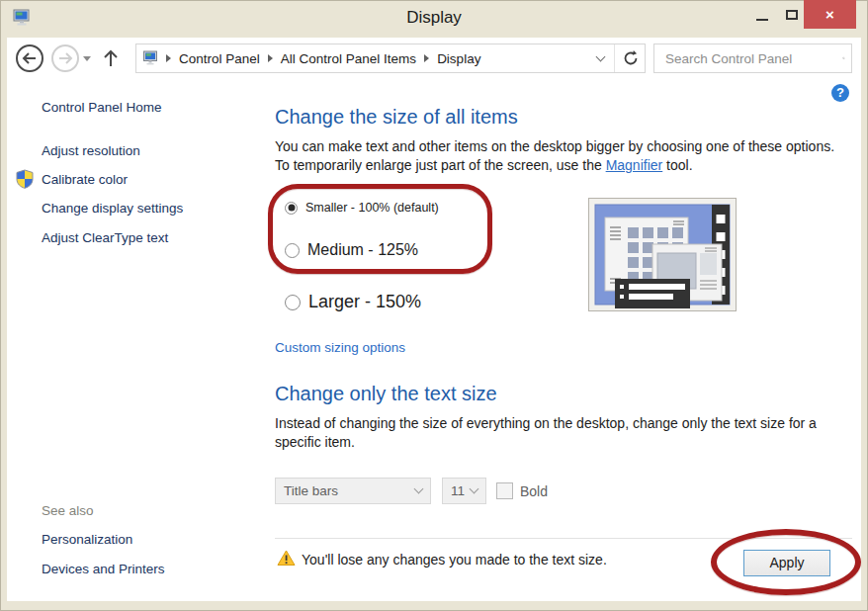 This screenshot has width=868, height=611. What do you see at coordinates (348, 59) in the screenshot?
I see `breadcrumb-item-all-items: All Control Panel Items` at bounding box center [348, 59].